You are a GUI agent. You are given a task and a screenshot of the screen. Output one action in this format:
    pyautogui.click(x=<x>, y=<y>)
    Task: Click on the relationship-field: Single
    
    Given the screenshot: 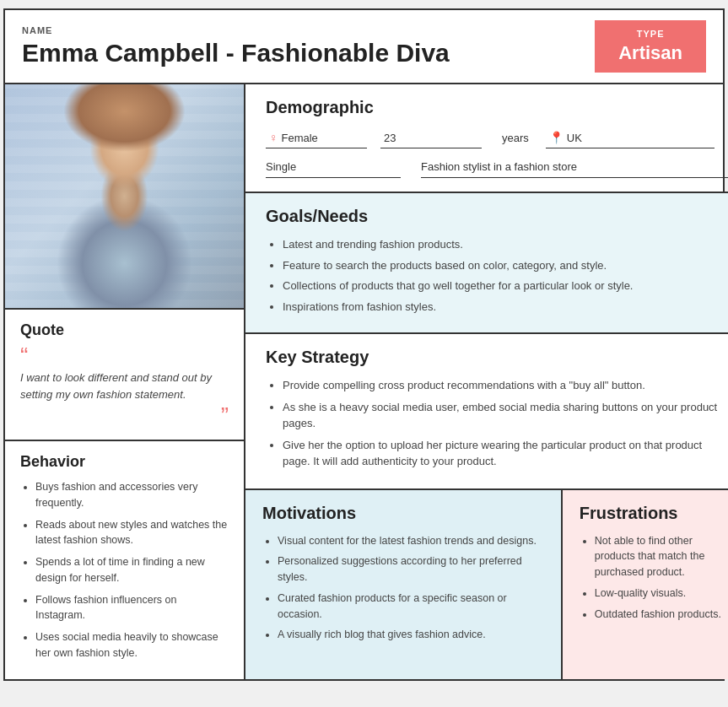 What is the action you would take?
    pyautogui.click(x=333, y=167)
    